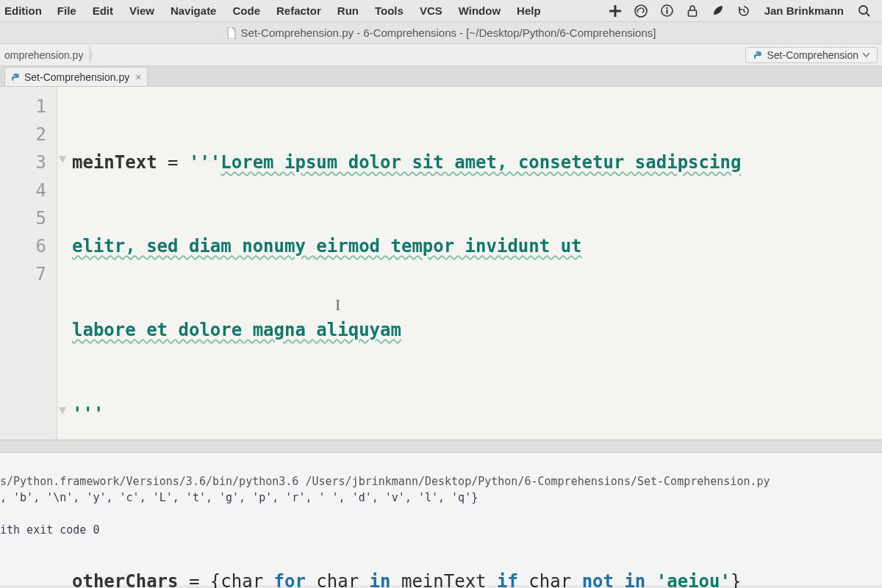  I want to click on run-config-selector: Set-Comprehension, so click(811, 55).